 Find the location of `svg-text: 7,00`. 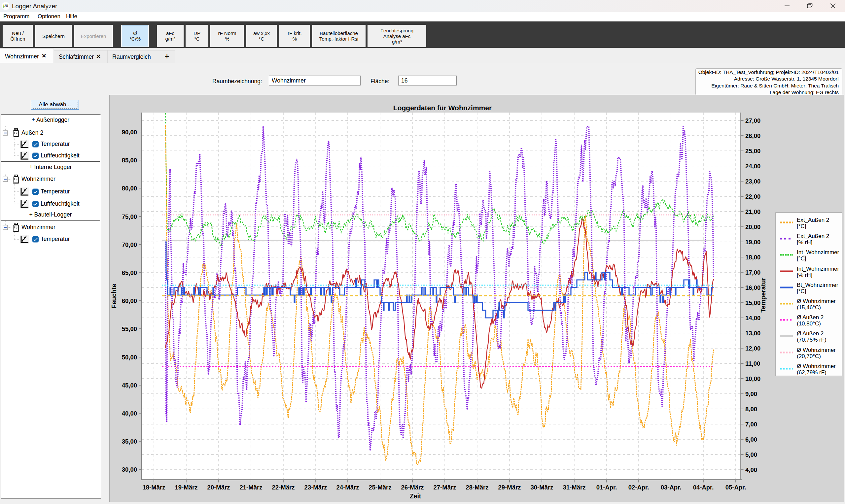

svg-text: 7,00 is located at coordinates (751, 425).